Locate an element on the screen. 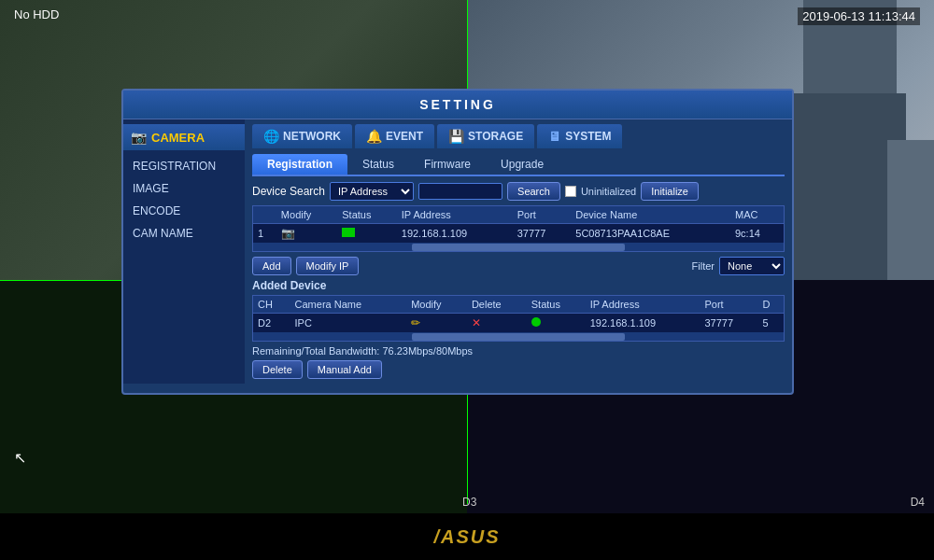 This screenshot has width=934, height=560. uninitialized-row: Uninitialized is located at coordinates (601, 191).